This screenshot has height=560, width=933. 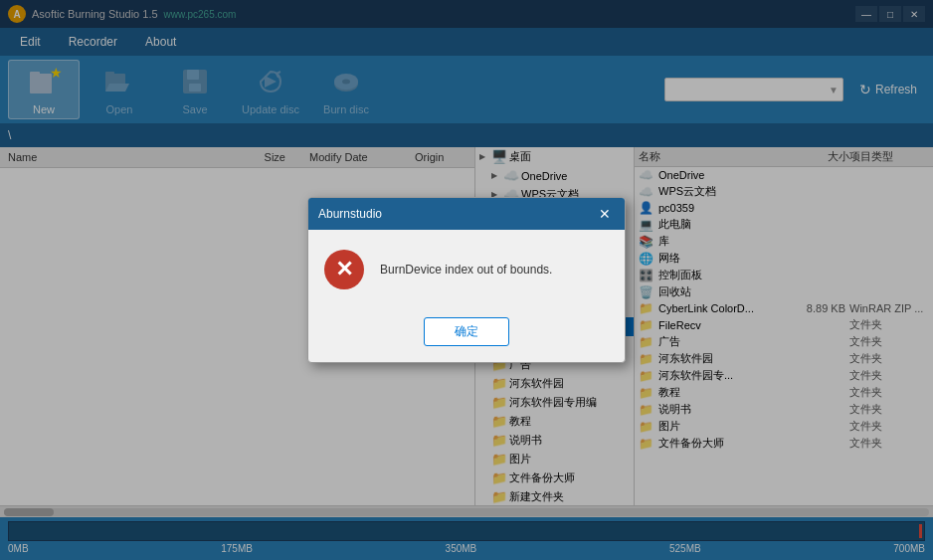 What do you see at coordinates (466, 270) in the screenshot?
I see `modal-message: BurnDevice index out of bounds.` at bounding box center [466, 270].